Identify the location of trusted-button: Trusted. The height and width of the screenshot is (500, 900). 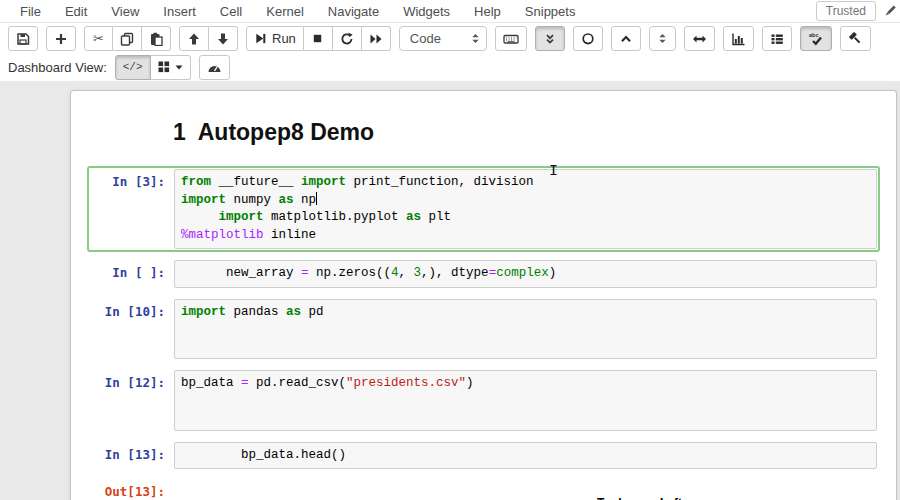
(846, 11).